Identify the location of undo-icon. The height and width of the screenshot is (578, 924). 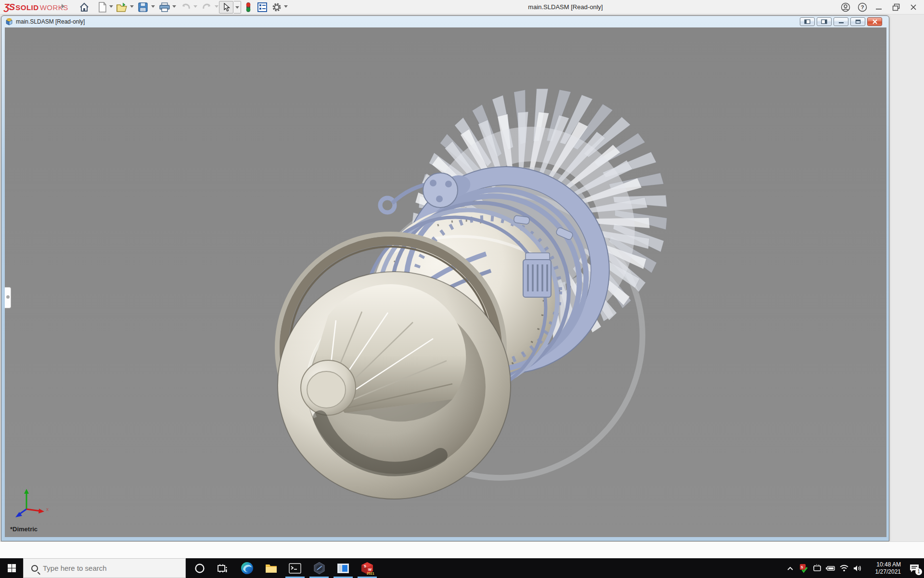
(186, 7).